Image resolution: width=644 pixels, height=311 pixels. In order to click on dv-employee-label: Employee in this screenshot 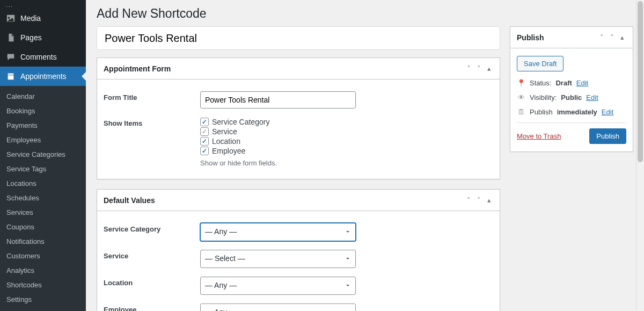, I will do `click(152, 307)`.